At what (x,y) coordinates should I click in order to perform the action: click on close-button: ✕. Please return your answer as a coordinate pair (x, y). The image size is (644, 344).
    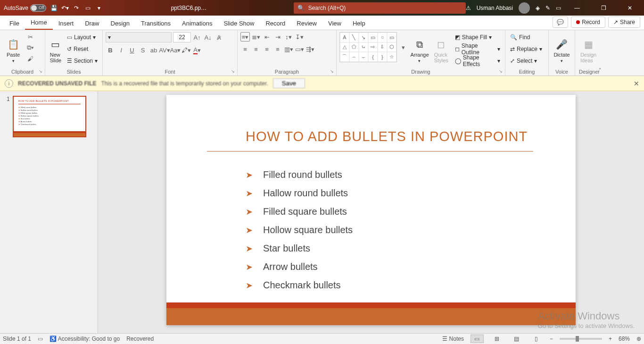
    Looking at the image, I should click on (630, 8).